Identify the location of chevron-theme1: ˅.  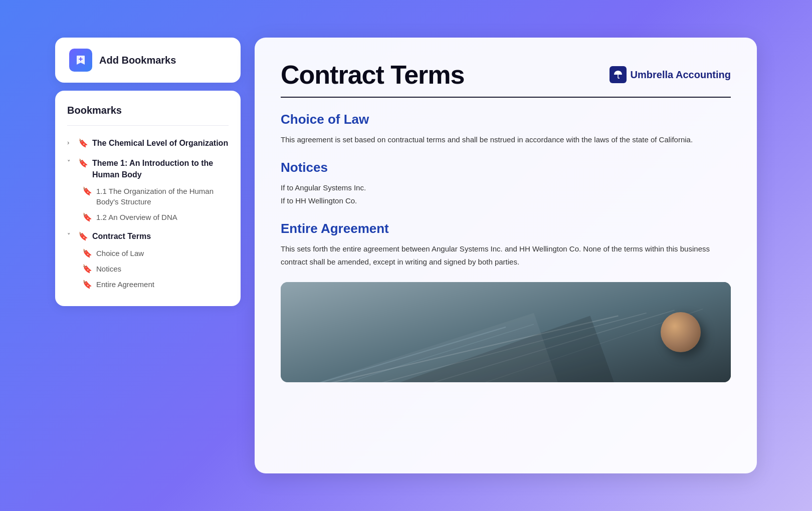
(71, 162).